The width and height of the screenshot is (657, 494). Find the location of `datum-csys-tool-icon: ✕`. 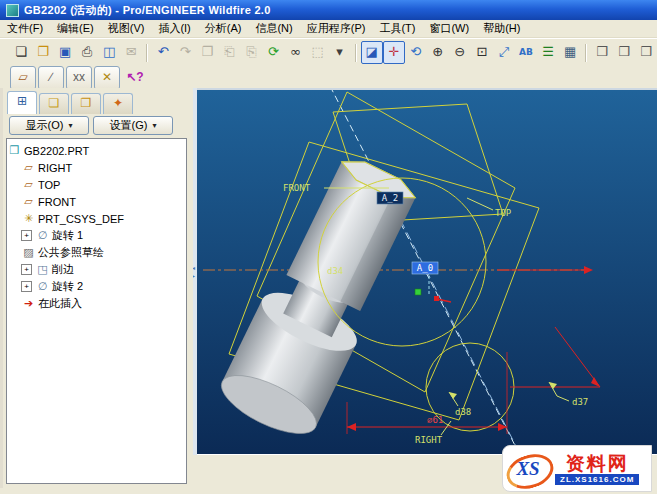

datum-csys-tool-icon: ✕ is located at coordinates (107, 78).